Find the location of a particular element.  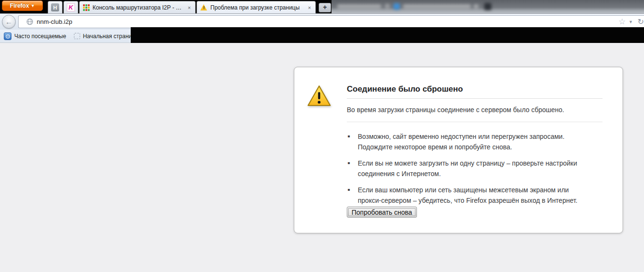

bookmark-label: Начальная страница is located at coordinates (111, 36).